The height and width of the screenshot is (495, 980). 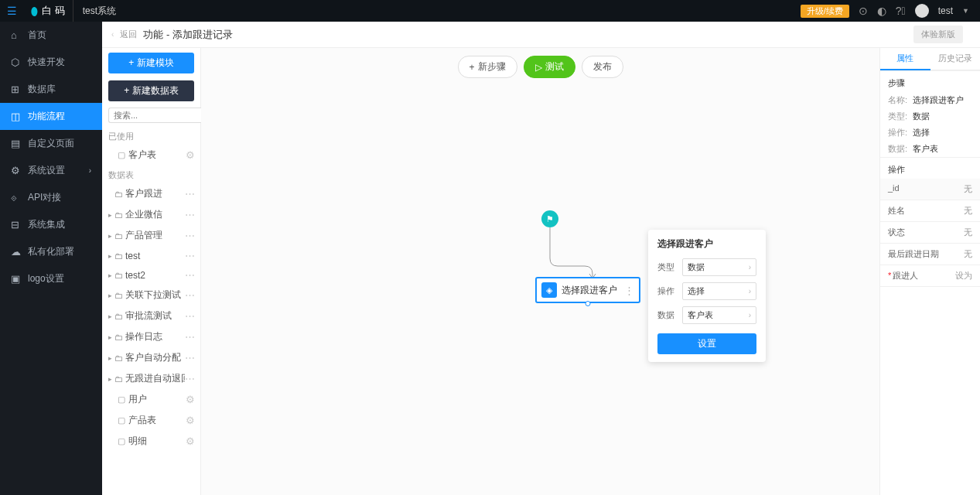 What do you see at coordinates (152, 275) in the screenshot?
I see `tree-item: ▸🗀test2⋯` at bounding box center [152, 275].